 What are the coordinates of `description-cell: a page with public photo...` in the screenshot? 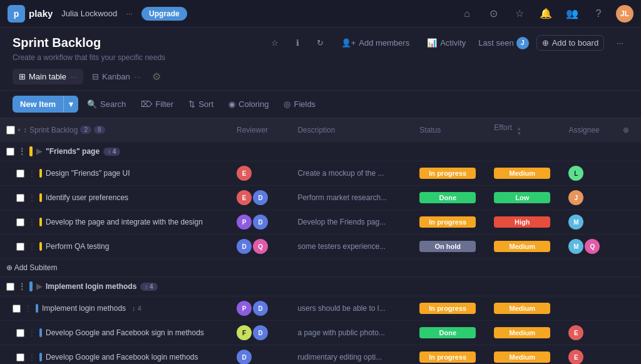 It's located at (352, 333).